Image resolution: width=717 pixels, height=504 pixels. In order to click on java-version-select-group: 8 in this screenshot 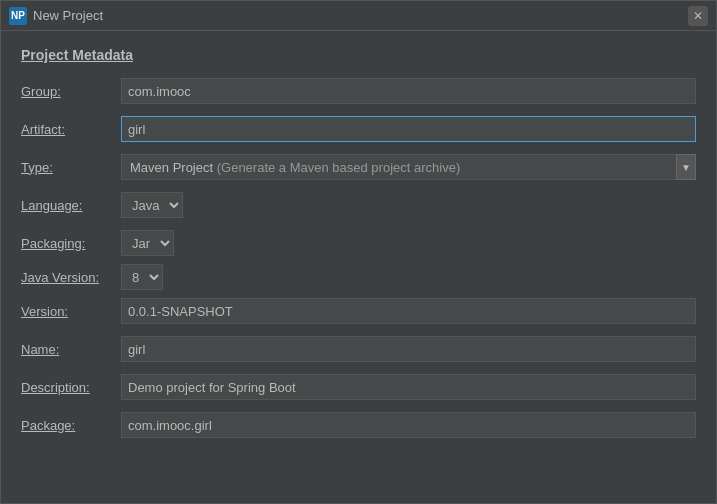, I will do `click(142, 277)`.